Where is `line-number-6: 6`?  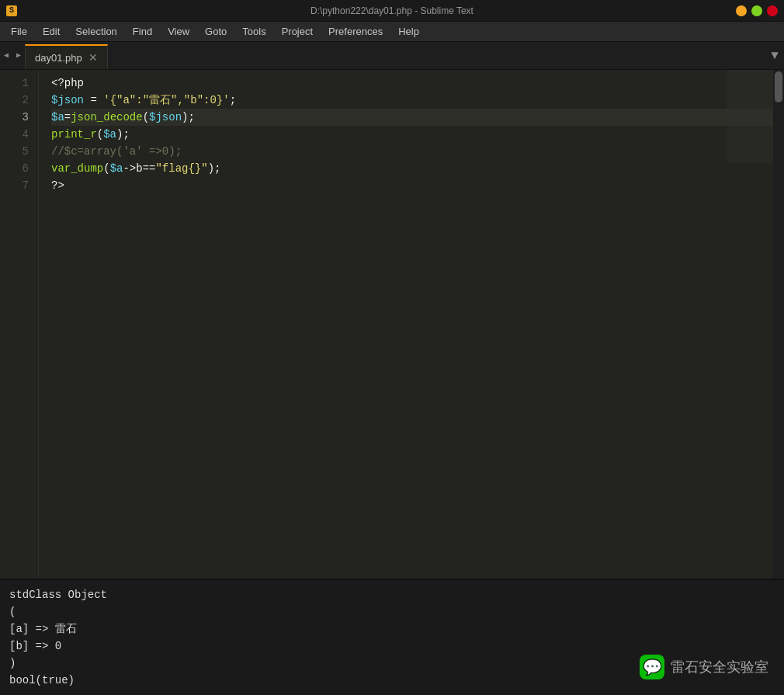
line-number-6: 6 is located at coordinates (26, 169).